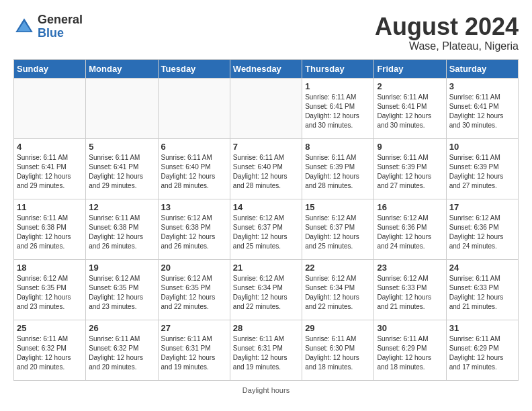 This screenshot has width=532, height=411. Describe the element at coordinates (266, 169) in the screenshot. I see `calendar-week-row: 4Sunrise: 6:11 AM Sunset: 6:41 PM Daylig…` at that location.